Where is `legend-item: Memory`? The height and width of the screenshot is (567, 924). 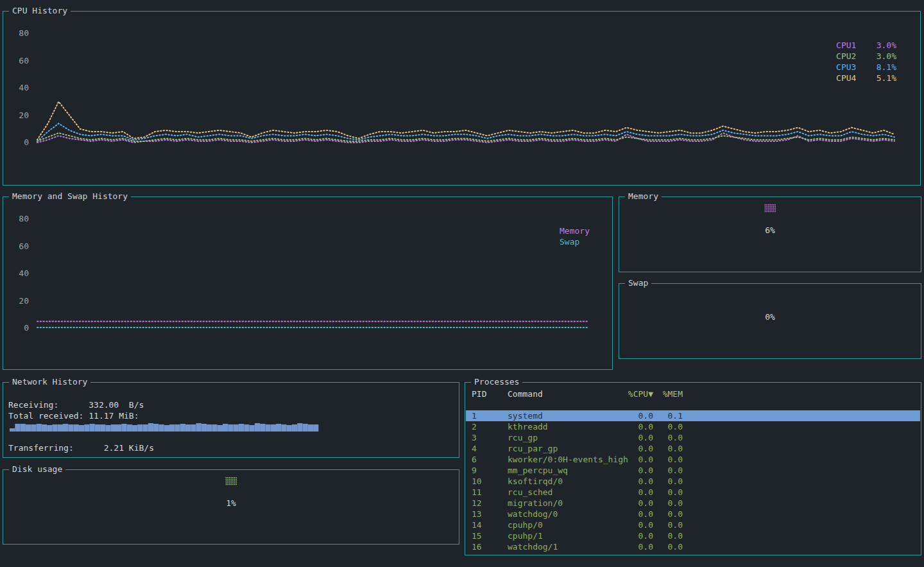 legend-item: Memory is located at coordinates (575, 231).